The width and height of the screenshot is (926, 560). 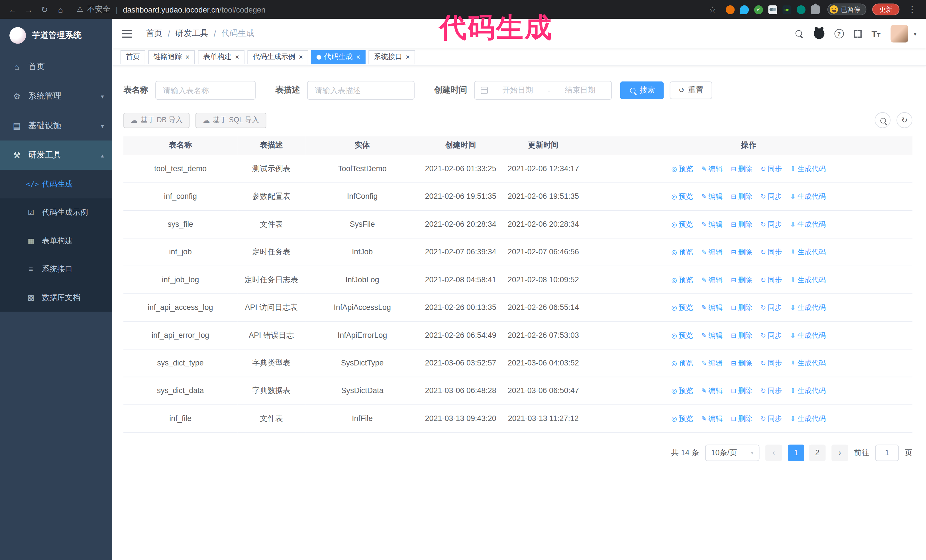 What do you see at coordinates (642, 90) in the screenshot?
I see `search-button: 搜索` at bounding box center [642, 90].